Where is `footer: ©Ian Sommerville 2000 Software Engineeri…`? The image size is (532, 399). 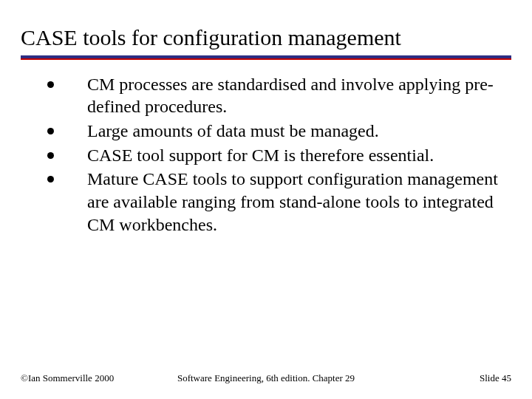
footer: ©Ian Sommerville 2000 Software Engineeri… is located at coordinates (266, 378).